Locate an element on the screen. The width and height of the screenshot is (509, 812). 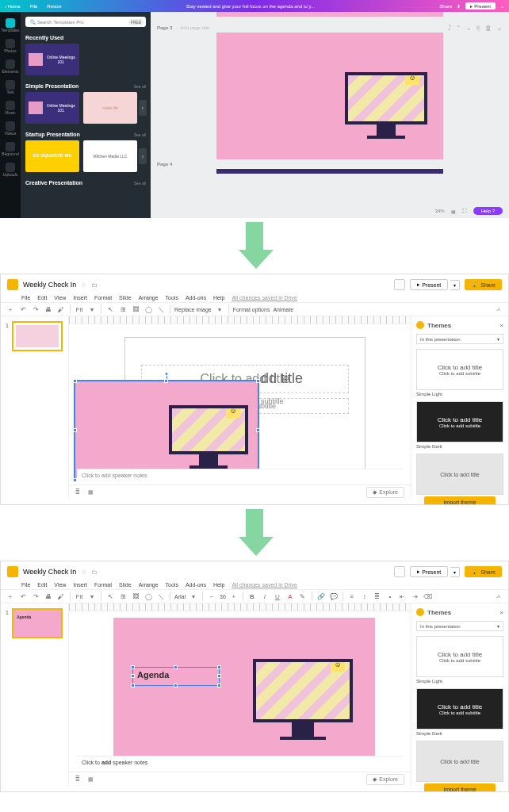
template-thumb: Online Meetings 101 is located at coordinates (52, 108).